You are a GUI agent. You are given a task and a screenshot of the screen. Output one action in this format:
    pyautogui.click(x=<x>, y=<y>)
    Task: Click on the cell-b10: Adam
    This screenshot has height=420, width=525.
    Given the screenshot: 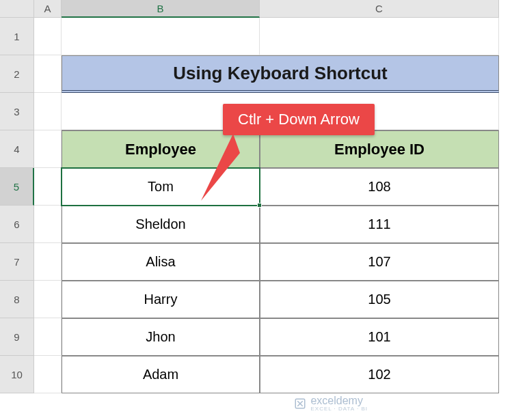 What is the action you would take?
    pyautogui.click(x=161, y=374)
    